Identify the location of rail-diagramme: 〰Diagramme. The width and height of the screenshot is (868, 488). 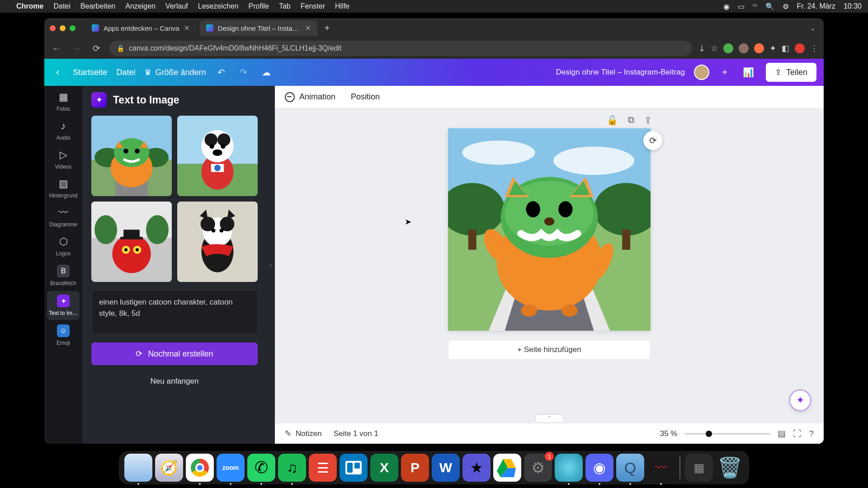
(63, 217).